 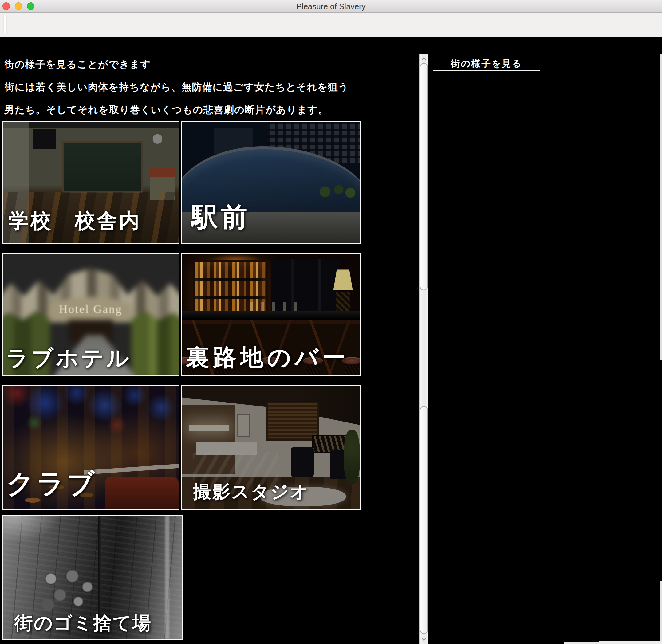 What do you see at coordinates (68, 359) in the screenshot?
I see `tile-label: ラブホテル` at bounding box center [68, 359].